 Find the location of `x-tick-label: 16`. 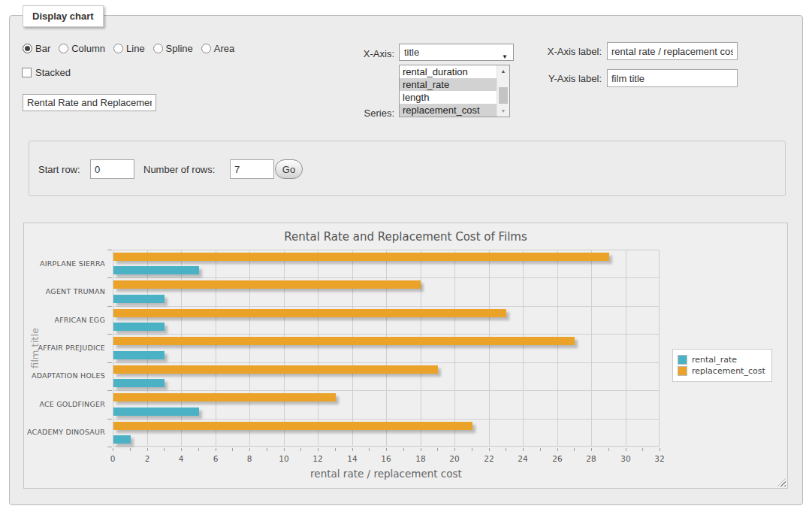

x-tick-label: 16 is located at coordinates (386, 459).